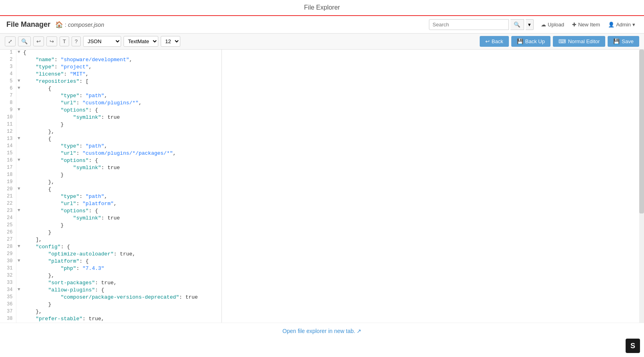  I want to click on admin-button: 👤 Admin ▾, so click(622, 25).